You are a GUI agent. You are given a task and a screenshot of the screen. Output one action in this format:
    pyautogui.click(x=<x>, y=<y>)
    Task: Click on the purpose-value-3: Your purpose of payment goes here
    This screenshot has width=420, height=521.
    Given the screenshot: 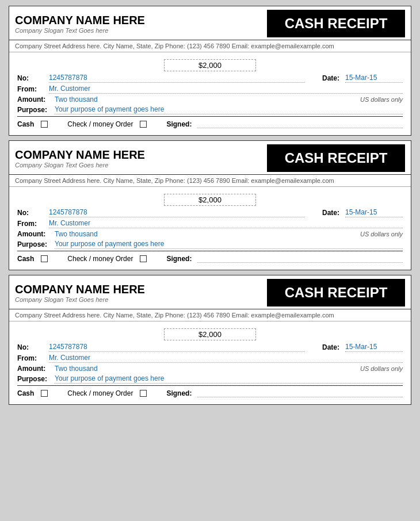 What is the action you would take?
    pyautogui.click(x=229, y=379)
    